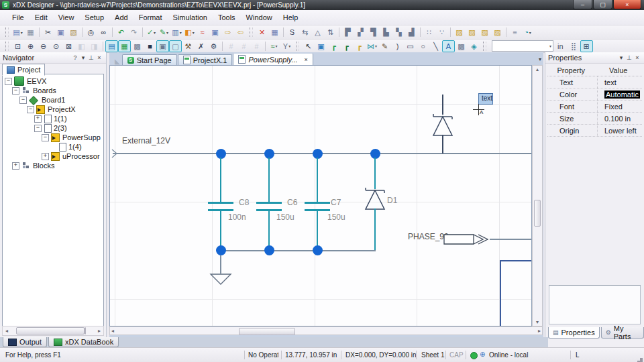  Describe the element at coordinates (91, 58) in the screenshot. I see `pin-icon: ⊥` at that location.